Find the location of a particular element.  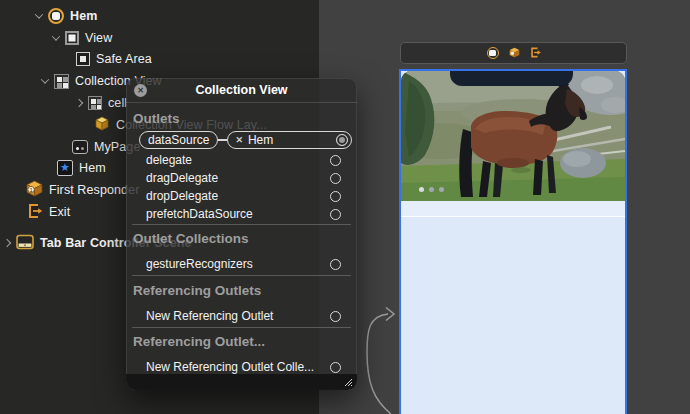

outlet-label: dropDelegate is located at coordinates (238, 196).